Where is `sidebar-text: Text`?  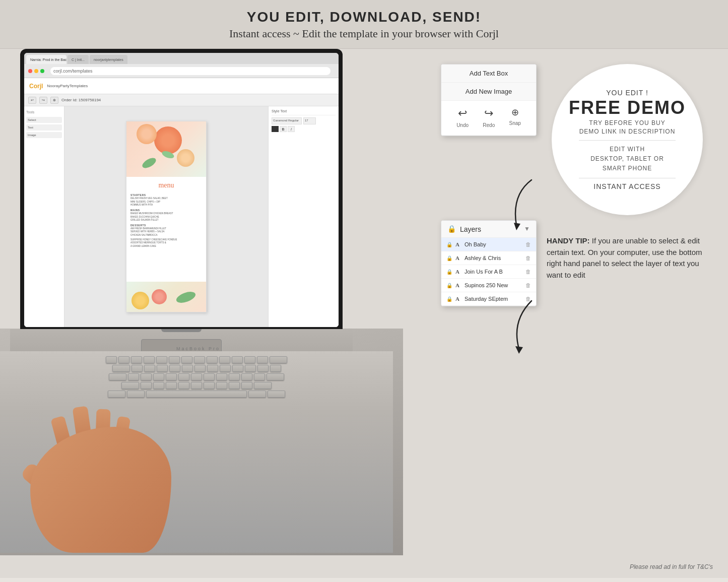 sidebar-text: Text is located at coordinates (44, 127).